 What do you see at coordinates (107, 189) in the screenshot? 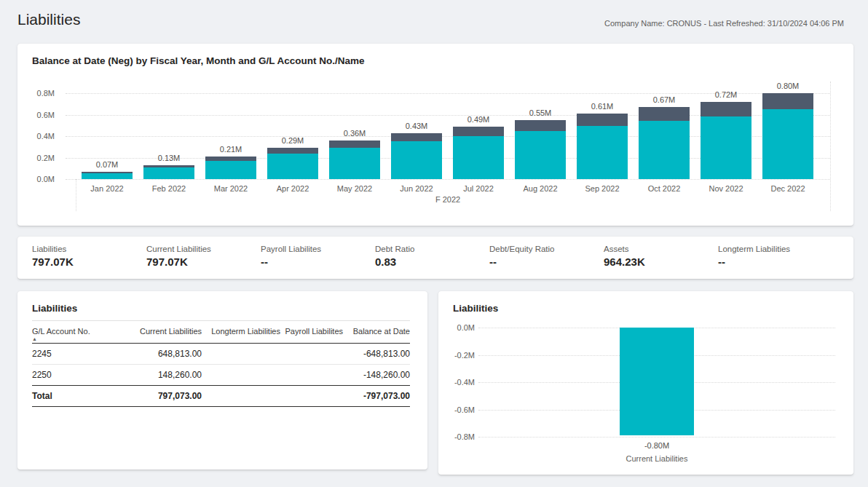
I see `x-axis-category-label: Jan 2022` at bounding box center [107, 189].